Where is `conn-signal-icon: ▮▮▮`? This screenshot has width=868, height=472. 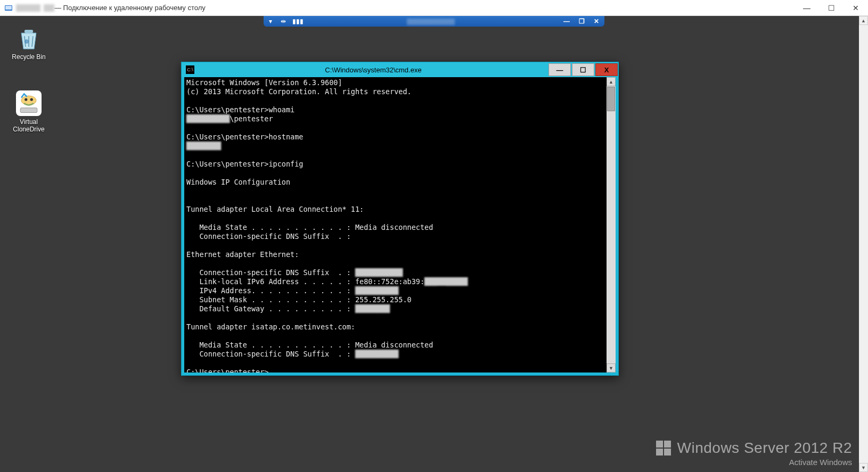 conn-signal-icon: ▮▮▮ is located at coordinates (296, 21).